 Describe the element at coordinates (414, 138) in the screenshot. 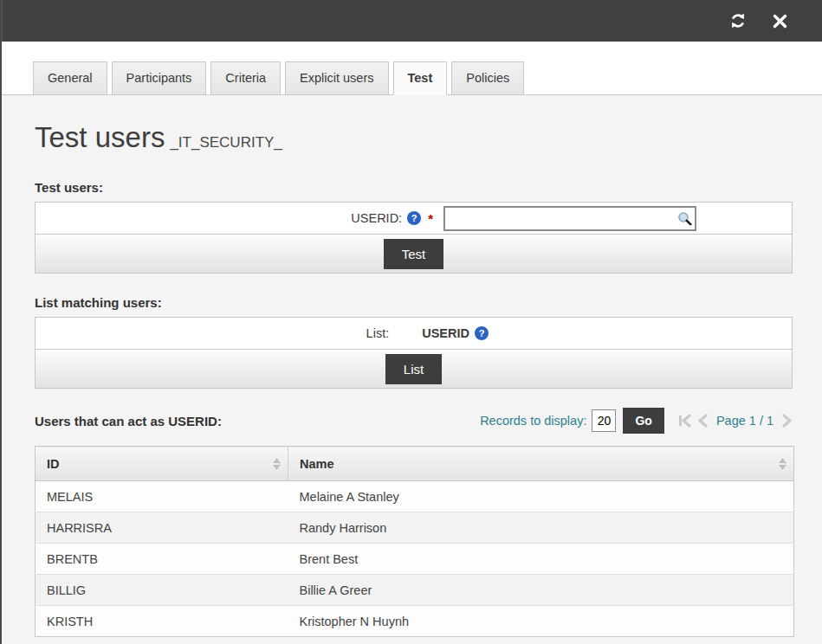

I see `page-title: Test users_IT_SECURITY_` at that location.